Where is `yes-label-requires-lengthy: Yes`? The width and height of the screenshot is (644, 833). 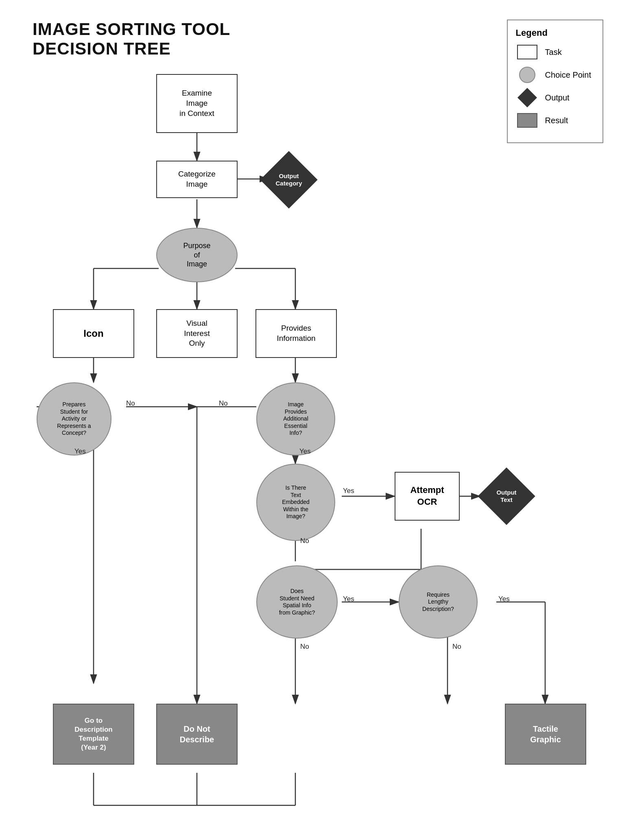
yes-label-requires-lengthy: Yes is located at coordinates (504, 599).